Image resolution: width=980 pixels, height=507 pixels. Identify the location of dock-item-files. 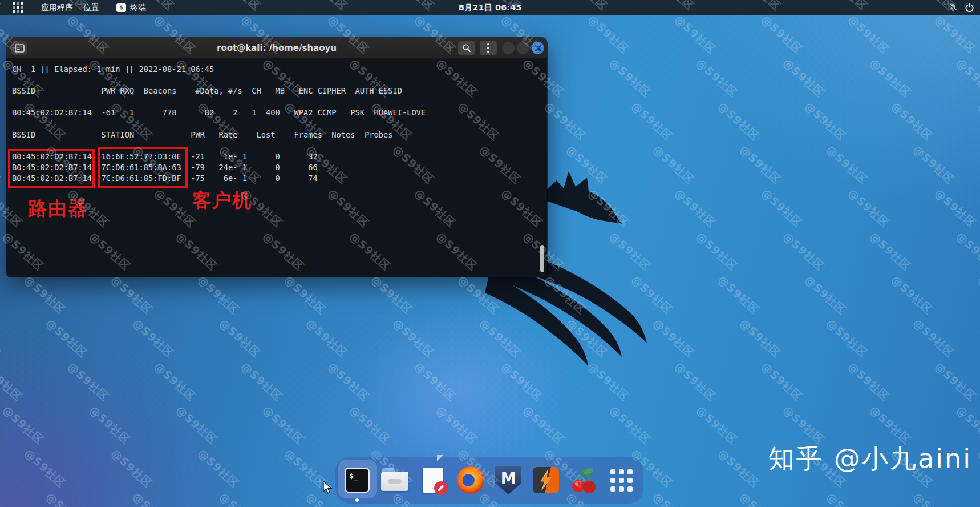
(395, 480).